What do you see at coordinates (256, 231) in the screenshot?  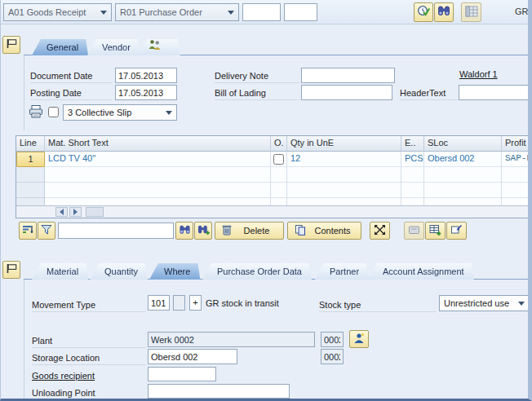 I see `delete-button-label: Delete` at bounding box center [256, 231].